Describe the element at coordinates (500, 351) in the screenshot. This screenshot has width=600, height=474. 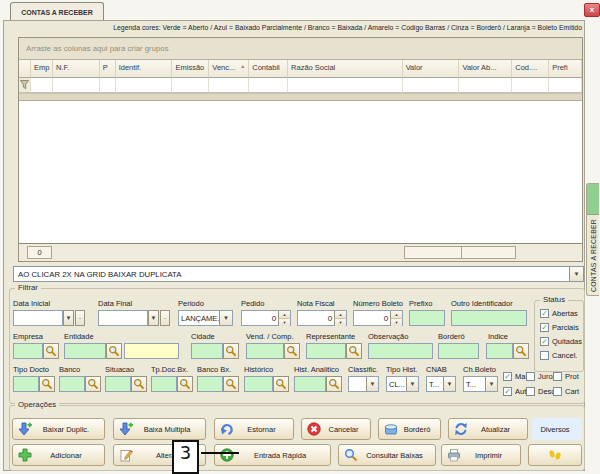
I see `indice-input` at that location.